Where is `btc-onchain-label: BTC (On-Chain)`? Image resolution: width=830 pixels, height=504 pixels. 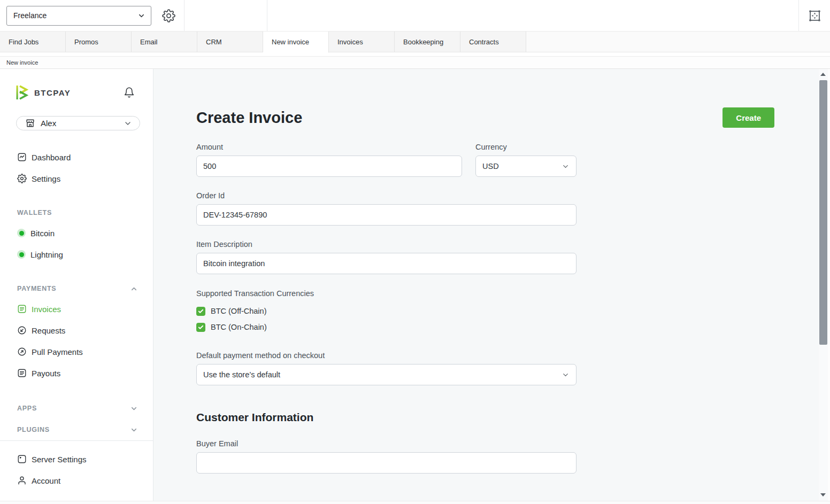
btc-onchain-label: BTC (On-Chain) is located at coordinates (239, 327).